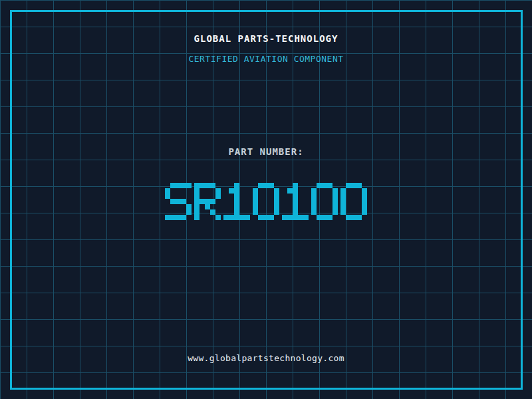 This screenshot has width=532, height=399. I want to click on certification-tagline: CERTIFIED AVIATION COMPONENT, so click(266, 59).